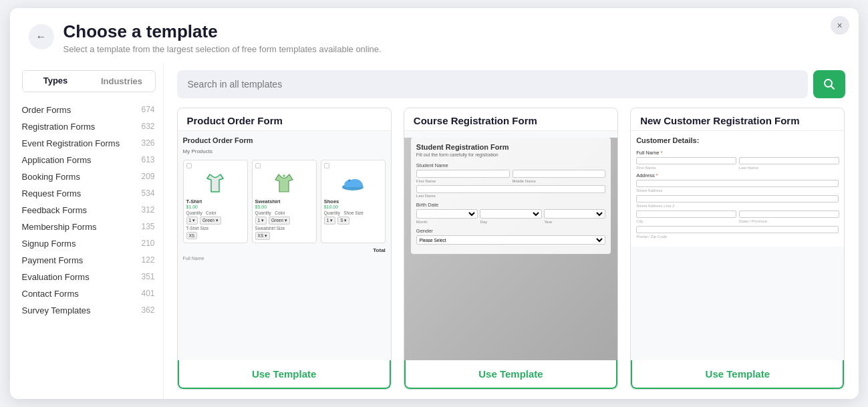  Describe the element at coordinates (738, 160) in the screenshot. I see `ncrf-fullname-field: Full Name * First Name` at that location.